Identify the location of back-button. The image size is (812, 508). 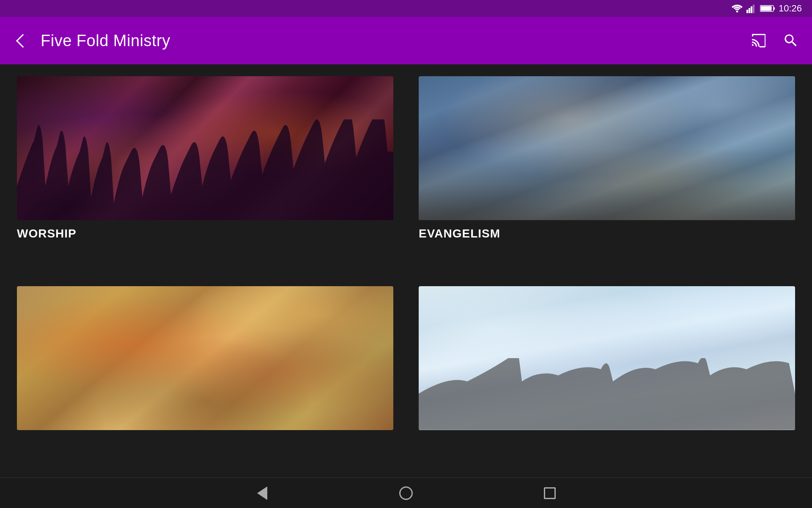
(20, 41).